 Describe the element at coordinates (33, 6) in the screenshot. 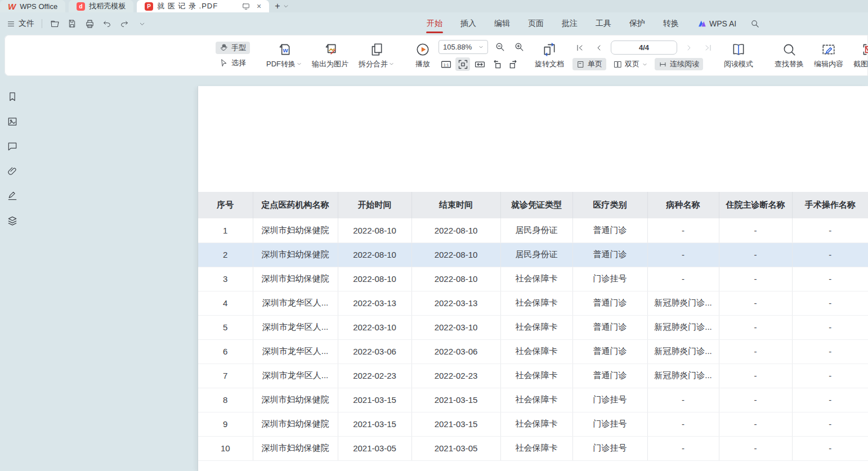

I see `tab-wps-office: W WPS Office` at that location.